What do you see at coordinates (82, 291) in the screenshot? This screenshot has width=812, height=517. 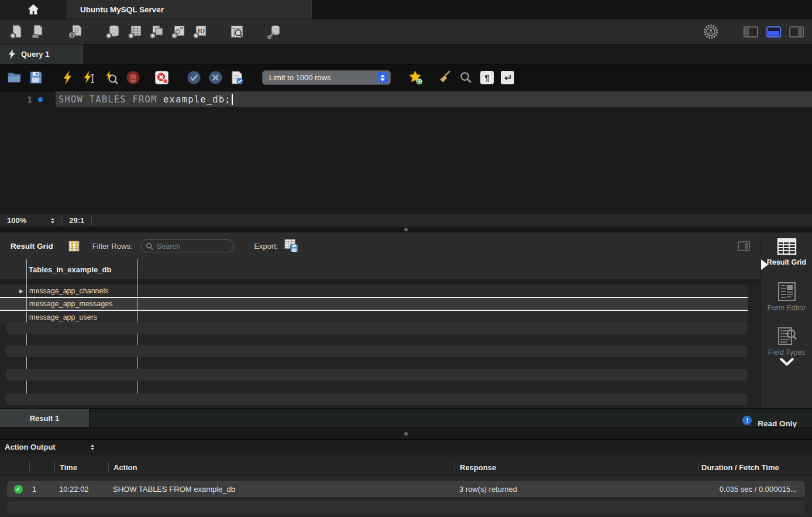 I see `cell-table-name: message_app_channels` at bounding box center [82, 291].